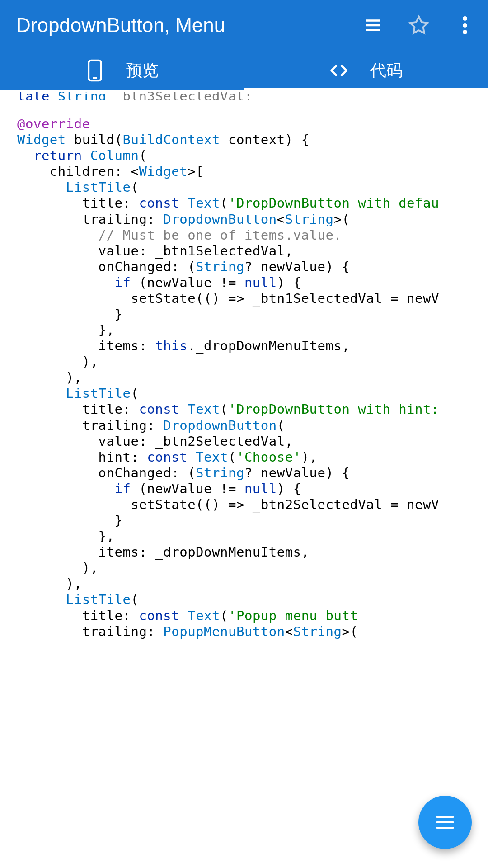  What do you see at coordinates (386, 71) in the screenshot?
I see `tab-code-label: 代码` at bounding box center [386, 71].